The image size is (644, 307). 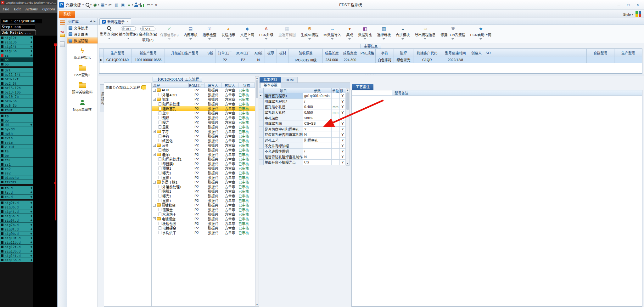 What do you see at coordinates (332, 53) in the screenshot?
I see `column-header: 成品长度` at bounding box center [332, 53].